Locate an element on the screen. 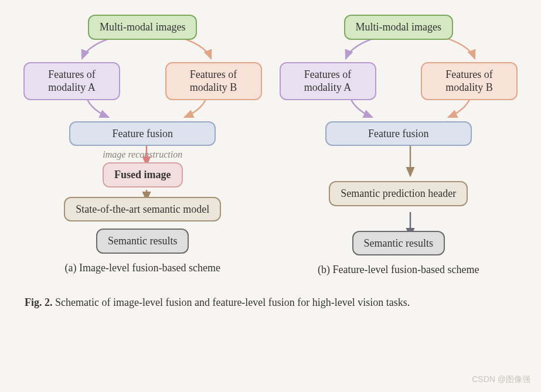 This screenshot has width=541, height=392. box-results-b: Semantic results is located at coordinates (399, 244).